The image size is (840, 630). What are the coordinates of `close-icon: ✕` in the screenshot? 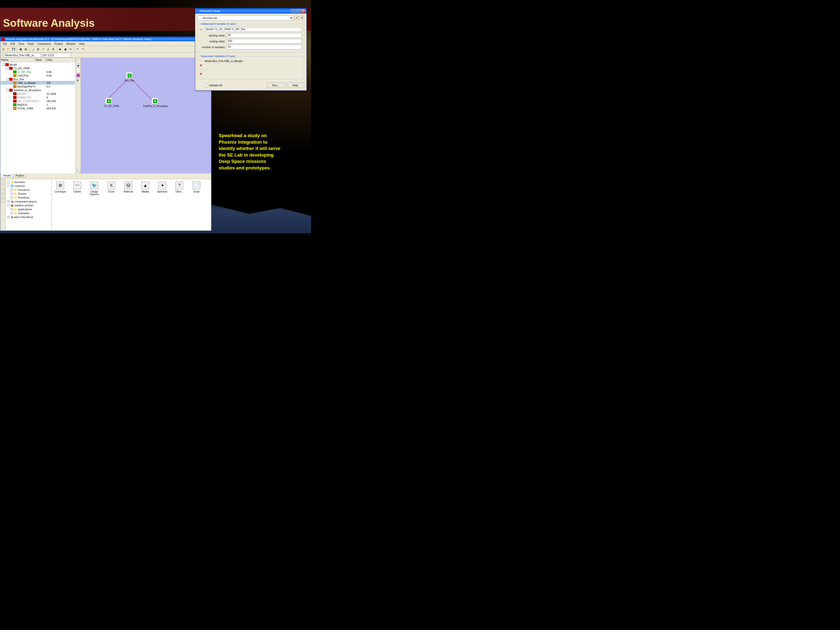 It's located at (303, 11).